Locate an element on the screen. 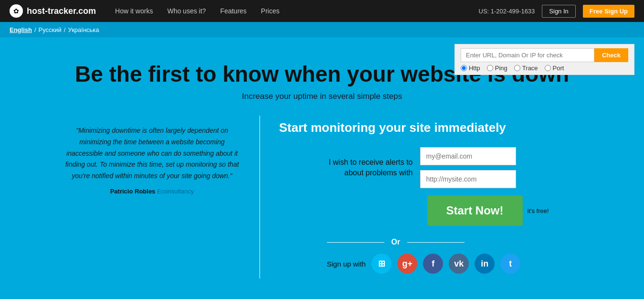 Image resolution: width=644 pixels, height=299 pixels. form-title: Start monitoring your site immediately is located at coordinates (422, 128).